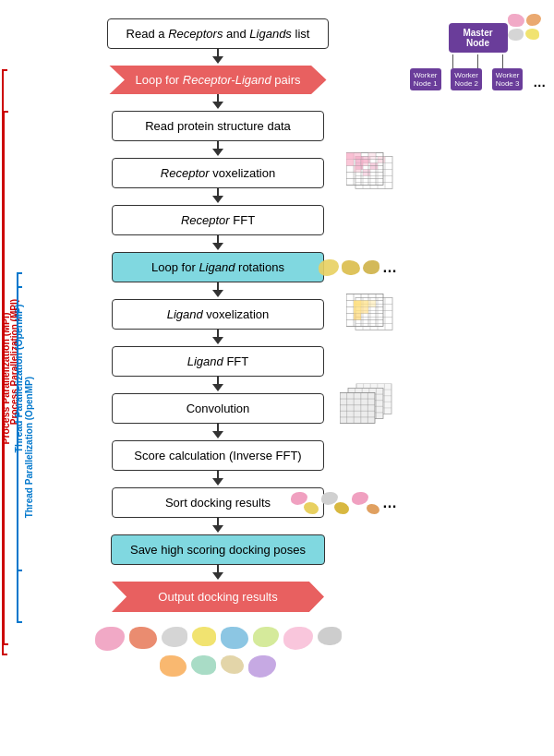 This screenshot has width=554, height=756. Describe the element at coordinates (218, 268) in the screenshot. I see `loop-ligand-row: Loop for Ligand rotations …` at that location.